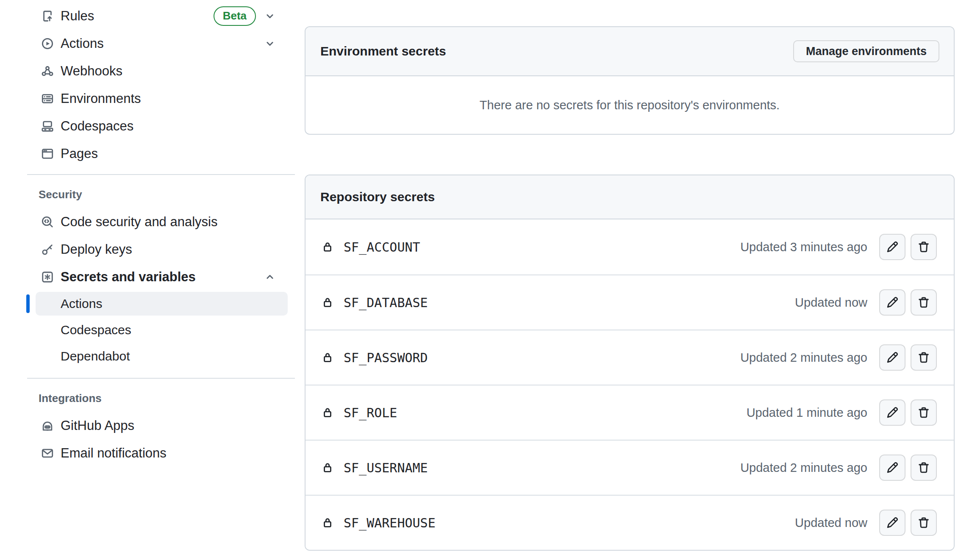  What do you see at coordinates (630, 247) in the screenshot?
I see `secret-row: SF_ACCOUNT Updated 3 minutes ago` at bounding box center [630, 247].